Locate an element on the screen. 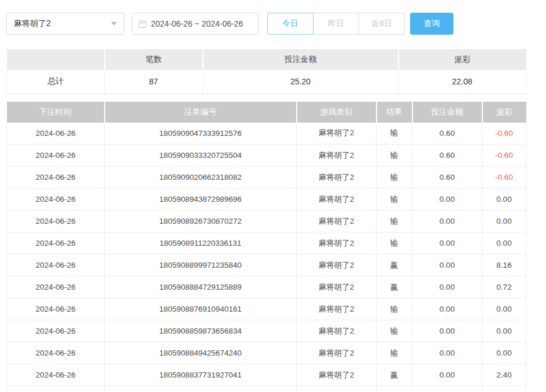 This screenshot has height=392, width=546. table-row: 2024-06-261805908837731927041麻将胡了2赢0.002… is located at coordinates (267, 375).